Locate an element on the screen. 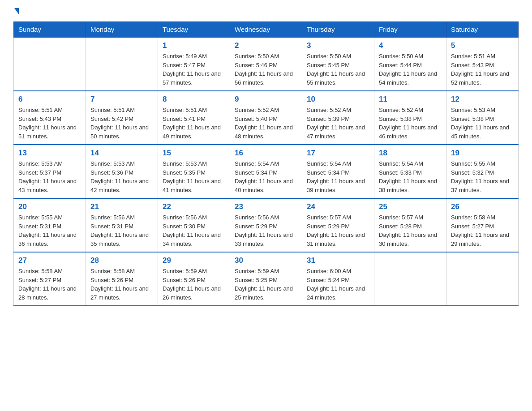 This screenshot has width=532, height=411. day-info: Sunrise: 5:57 AMSunset: 5:28 PMDaylight:… is located at coordinates (410, 231).